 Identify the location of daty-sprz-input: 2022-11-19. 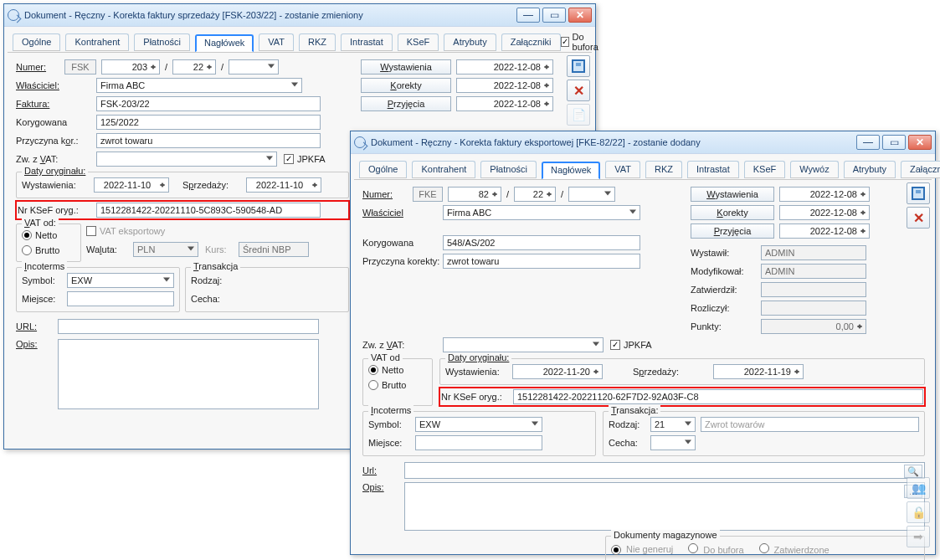
(758, 372).